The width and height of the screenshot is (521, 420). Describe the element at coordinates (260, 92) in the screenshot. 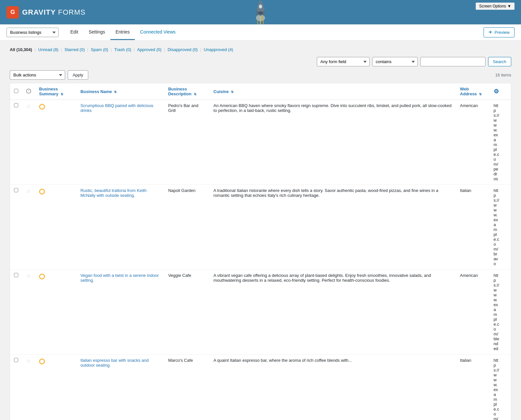

I see `table-header-row: Business Summary ⇅ Business Name ⇅ Busin…` at that location.